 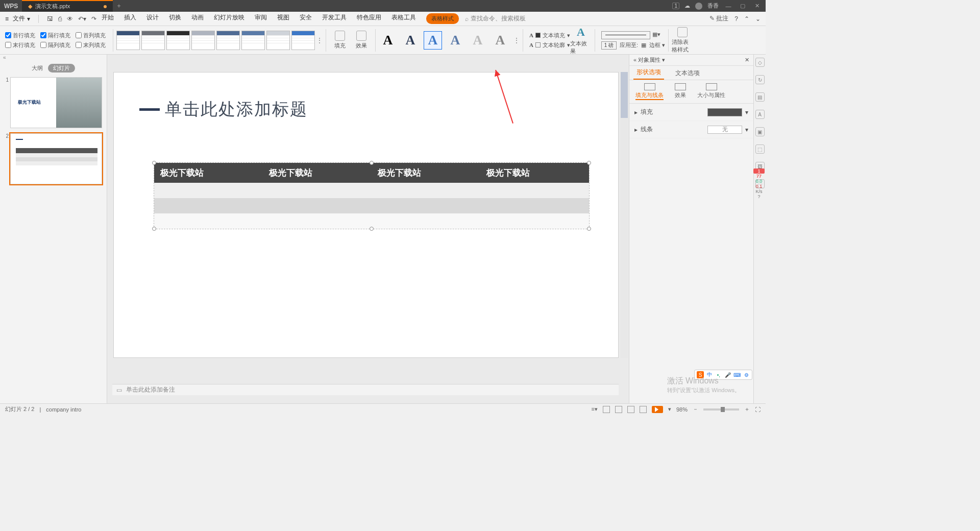 What do you see at coordinates (61, 68) in the screenshot?
I see `tab-slides: 幻灯片` at bounding box center [61, 68].